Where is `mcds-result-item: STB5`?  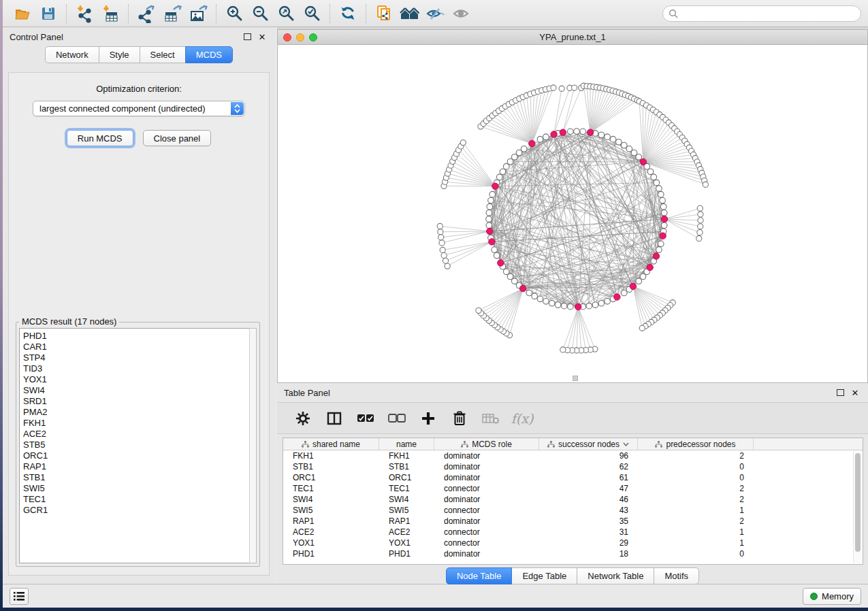 mcds-result-item: STB5 is located at coordinates (140, 445).